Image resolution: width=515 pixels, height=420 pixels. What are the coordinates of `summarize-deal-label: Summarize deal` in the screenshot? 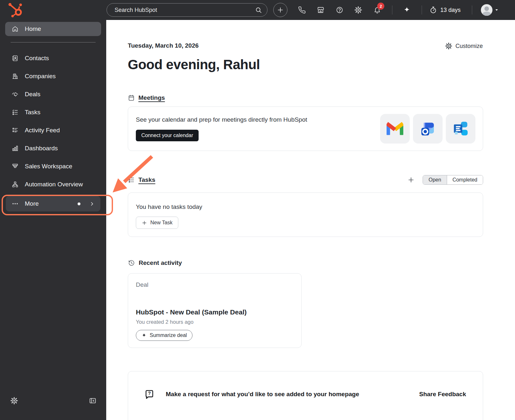 It's located at (168, 335).